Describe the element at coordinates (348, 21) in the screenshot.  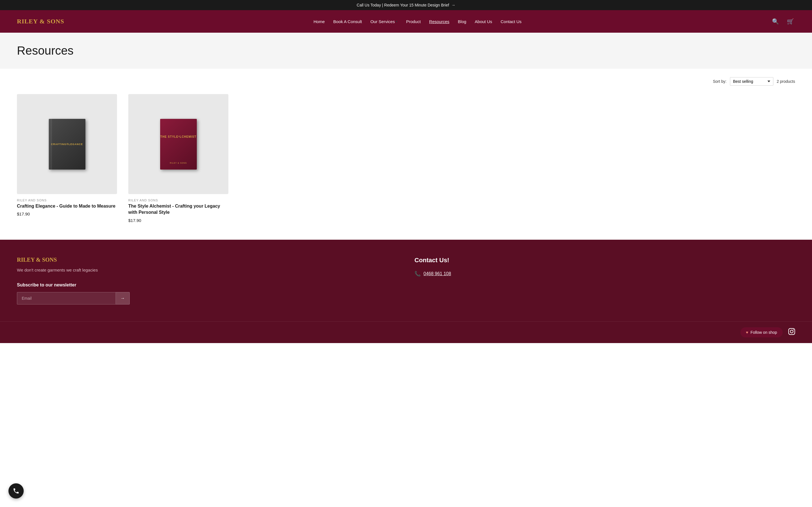
I see `nav-book-consult: Book A Consult` at that location.